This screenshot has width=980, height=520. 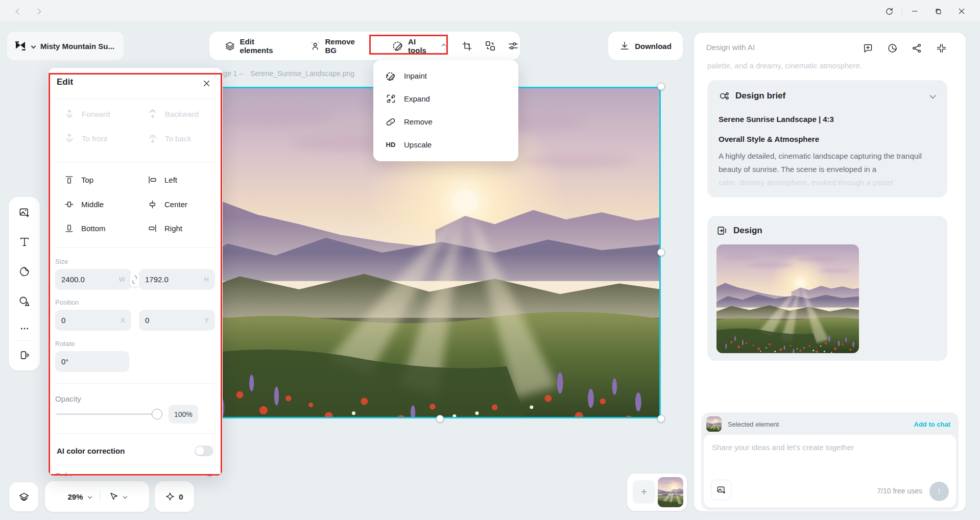 What do you see at coordinates (87, 320) in the screenshot?
I see `position-x-input` at bounding box center [87, 320].